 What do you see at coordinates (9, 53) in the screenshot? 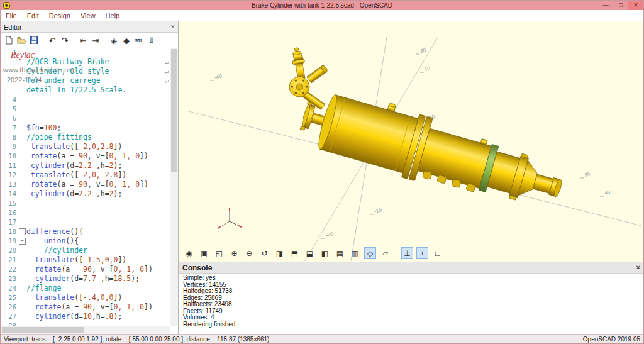
I see `line-number: 1` at bounding box center [9, 53].